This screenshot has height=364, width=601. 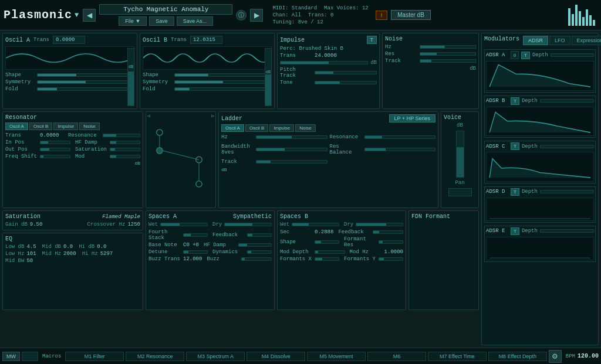 What do you see at coordinates (567, 231) in the screenshot?
I see `adsr-e-depth-slider` at bounding box center [567, 231].